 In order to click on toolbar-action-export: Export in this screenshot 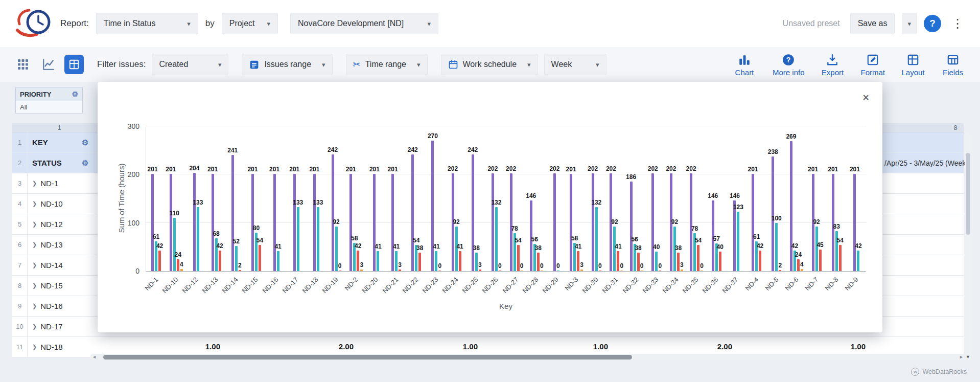, I will do `click(832, 64)`.